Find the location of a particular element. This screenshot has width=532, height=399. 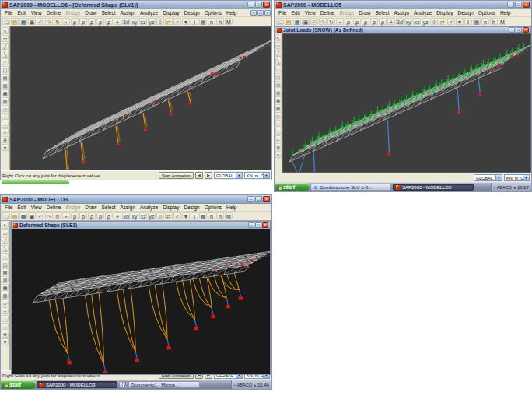

draw-joint-icon: ▫ is located at coordinates (5, 257).